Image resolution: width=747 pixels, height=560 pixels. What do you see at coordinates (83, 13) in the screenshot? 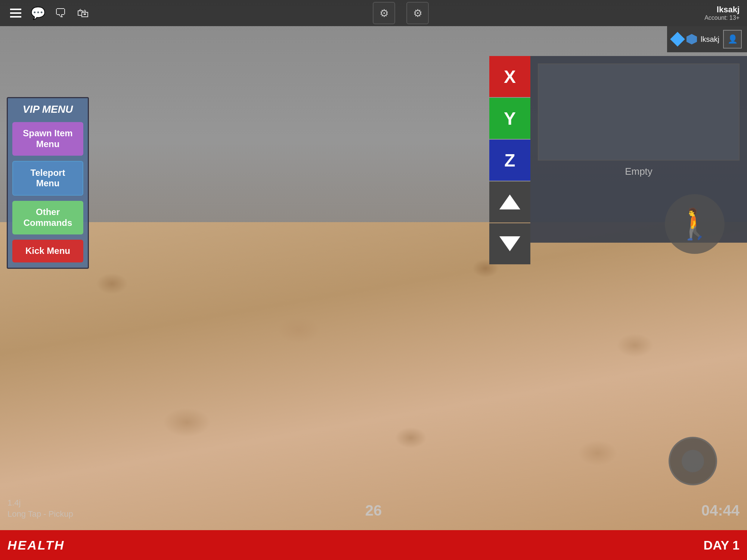
I see `bag-icon: 🛍` at bounding box center [83, 13].